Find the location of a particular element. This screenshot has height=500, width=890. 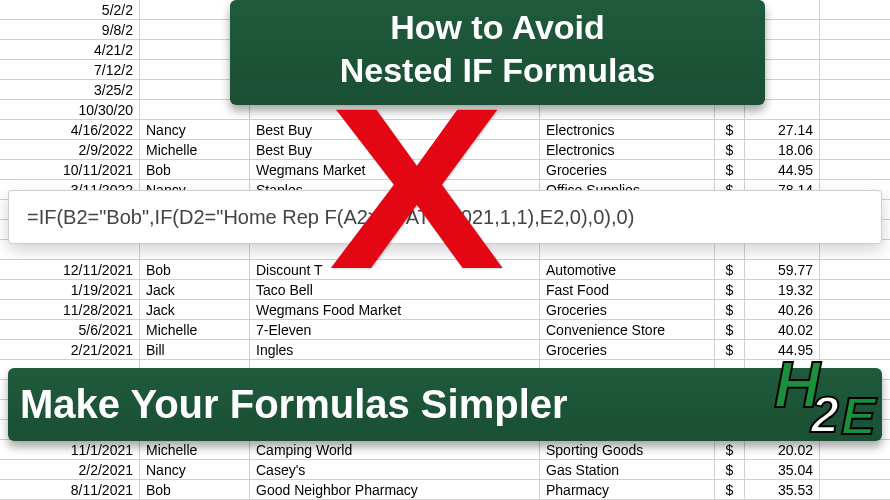

table-row: 2/9/2022MichelleBest BuyElectronics$18.0… is located at coordinates (445, 150).